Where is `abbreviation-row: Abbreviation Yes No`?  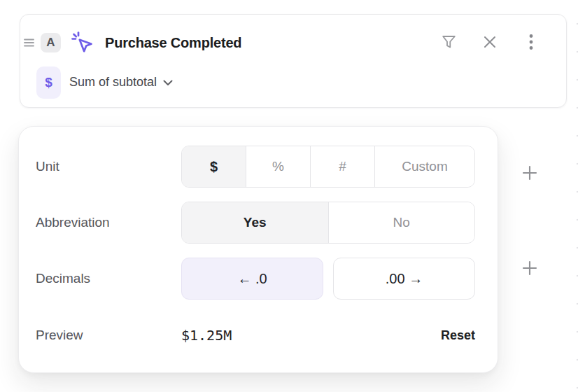
abbreviation-row: Abbreviation Yes No is located at coordinates (255, 223).